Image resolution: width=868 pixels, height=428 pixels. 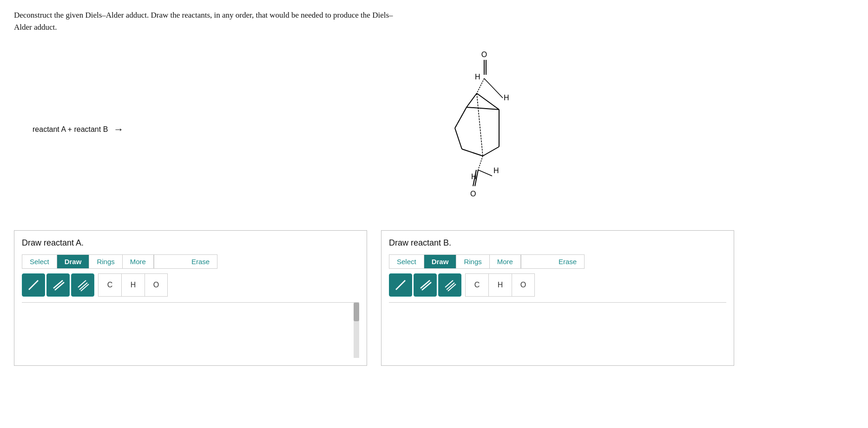 What do you see at coordinates (293, 21) in the screenshot?
I see `question-text: Deconstruct the given Diels–Alder adduct…` at bounding box center [293, 21].